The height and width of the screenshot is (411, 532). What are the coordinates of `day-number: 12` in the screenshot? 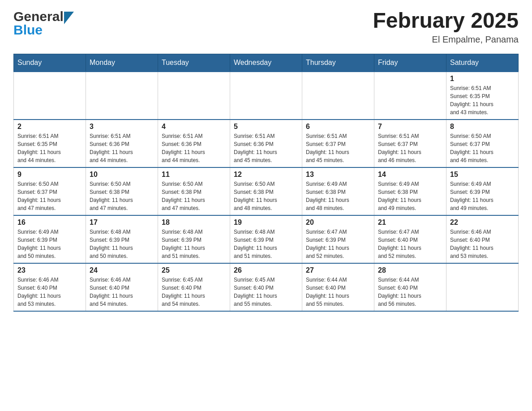 It's located at (266, 175).